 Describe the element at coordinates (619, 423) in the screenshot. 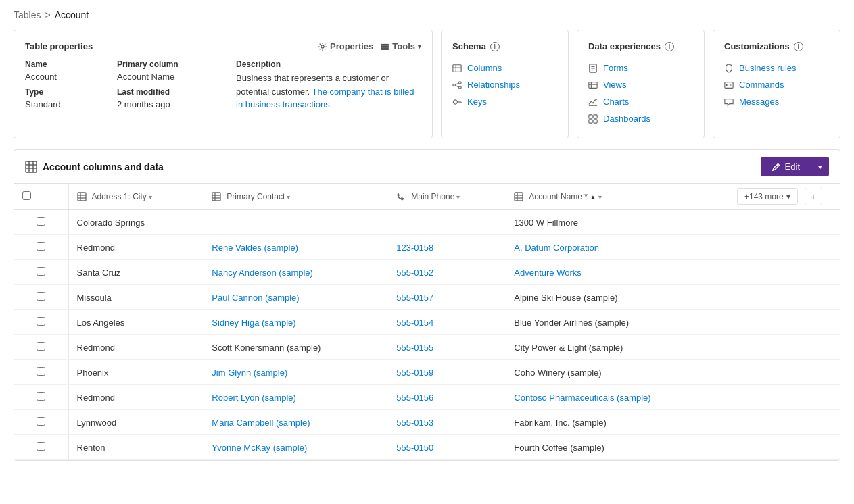

I see `account-name-cell: Fabrikam, Inc. (sample)` at that location.